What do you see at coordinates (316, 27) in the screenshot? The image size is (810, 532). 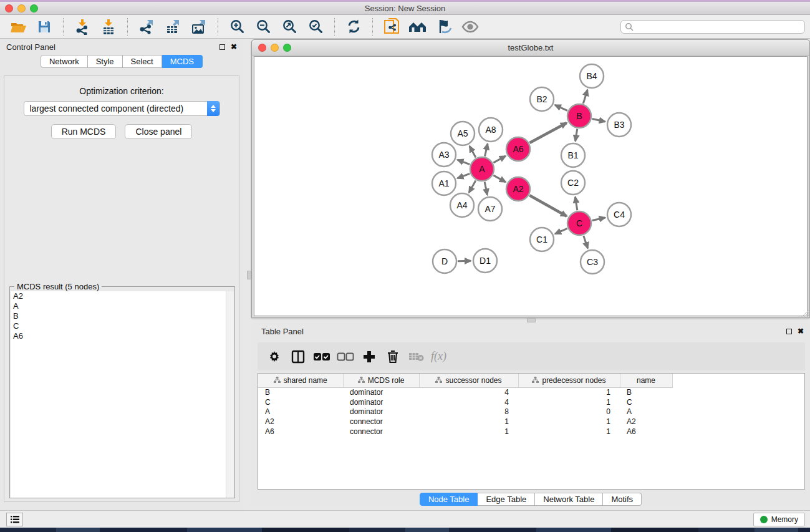 I see `zoom-selected-button` at bounding box center [316, 27].